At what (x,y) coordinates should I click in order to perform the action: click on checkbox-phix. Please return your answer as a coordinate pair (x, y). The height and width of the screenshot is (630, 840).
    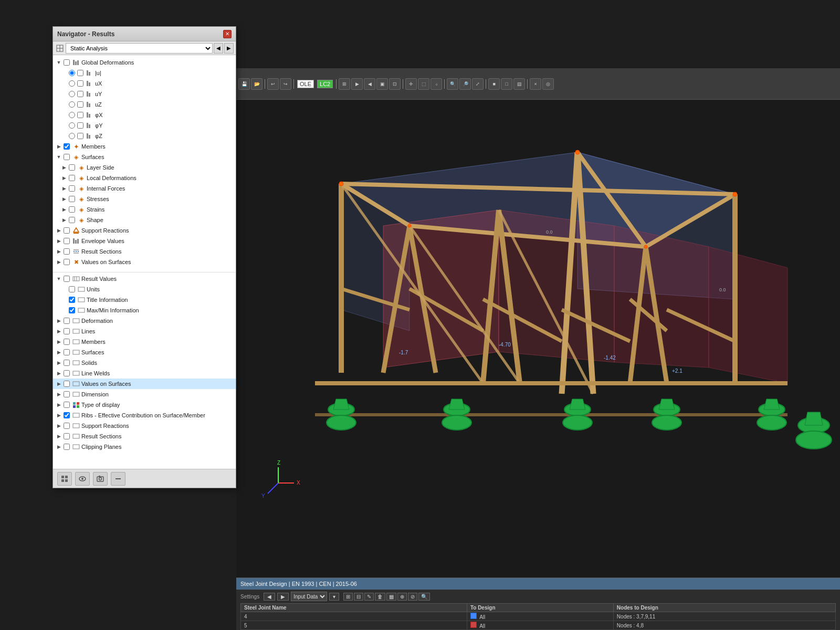
    Looking at the image, I should click on (80, 115).